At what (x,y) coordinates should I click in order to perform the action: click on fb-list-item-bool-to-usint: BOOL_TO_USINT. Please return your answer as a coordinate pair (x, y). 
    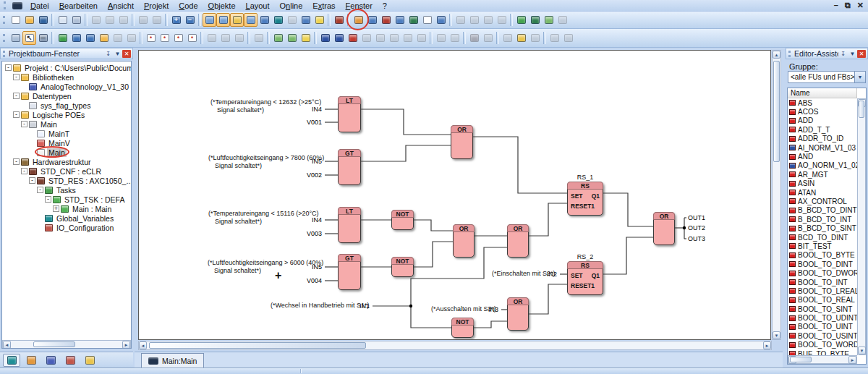
    Looking at the image, I should click on (822, 336).